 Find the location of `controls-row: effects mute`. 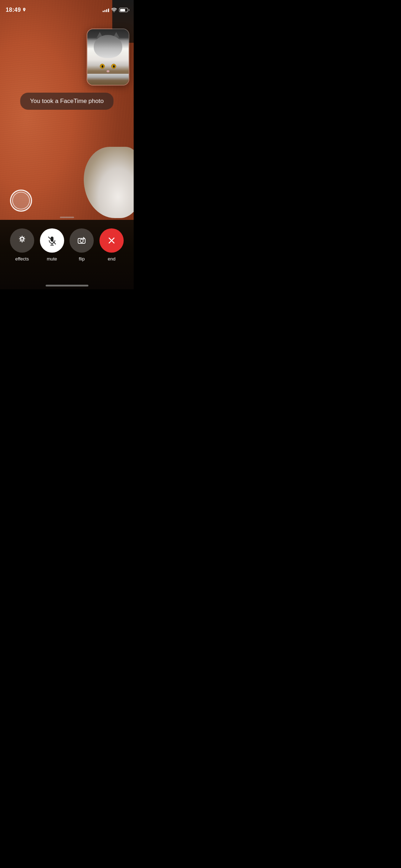

controls-row: effects mute is located at coordinates (67, 245).